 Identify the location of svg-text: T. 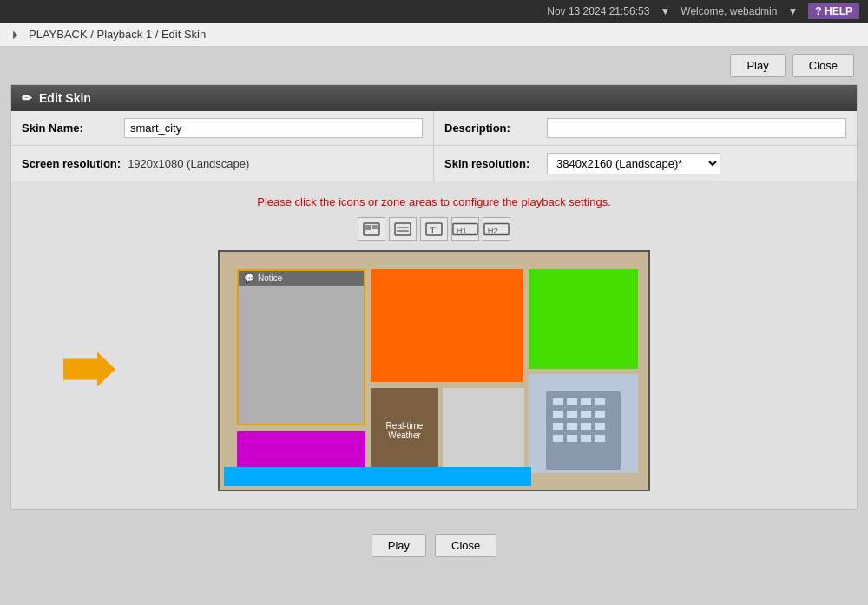
(432, 230).